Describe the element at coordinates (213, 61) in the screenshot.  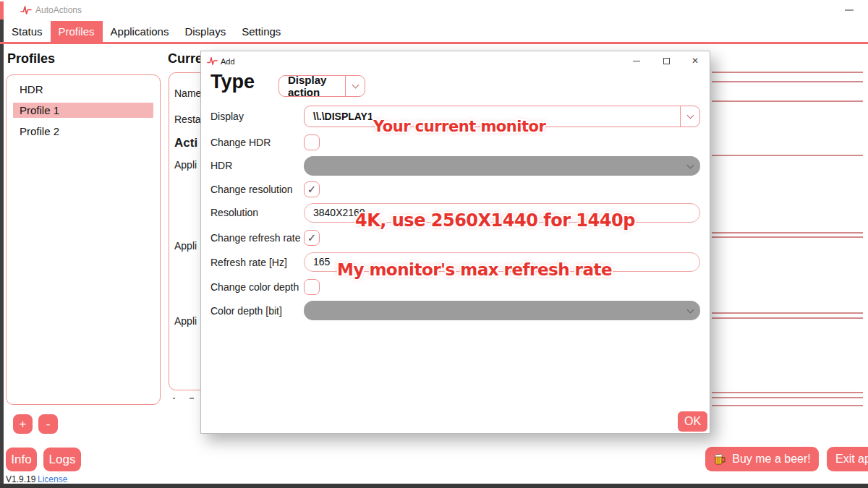
I see `add-dialog-logo-icon` at that location.